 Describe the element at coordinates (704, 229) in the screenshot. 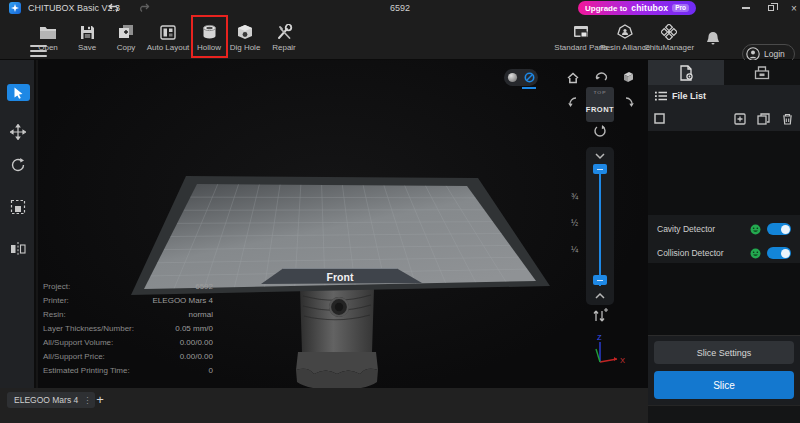

I see `cavity-detector-label: Cavity Detector` at that location.